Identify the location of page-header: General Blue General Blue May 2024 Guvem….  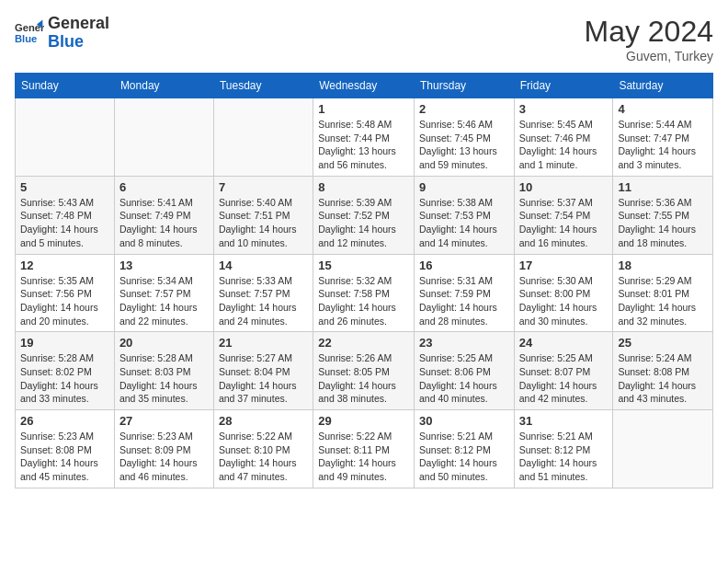
(364, 39).